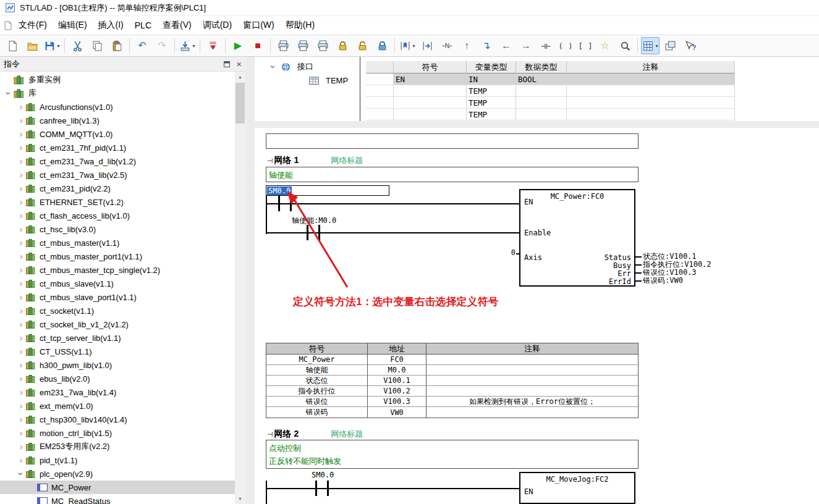  Describe the element at coordinates (187, 46) in the screenshot. I see `download-plc-icon: ▾` at that location.